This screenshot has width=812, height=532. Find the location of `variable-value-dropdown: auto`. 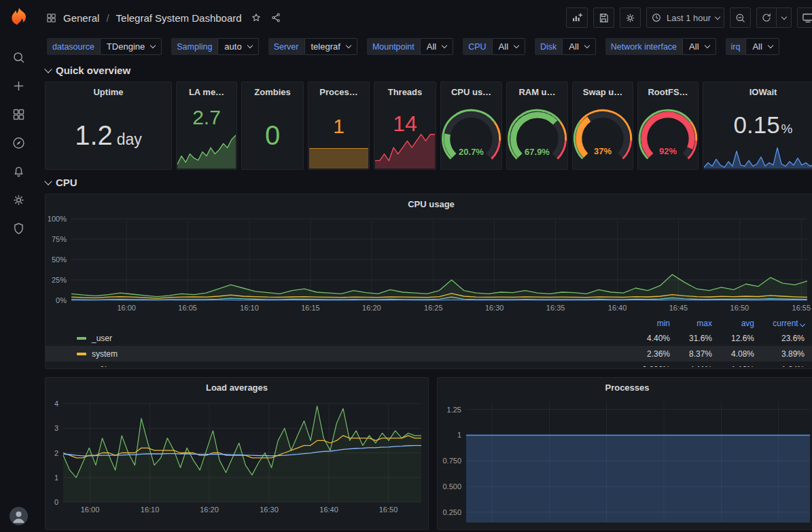

variable-value-dropdown: auto is located at coordinates (238, 46).